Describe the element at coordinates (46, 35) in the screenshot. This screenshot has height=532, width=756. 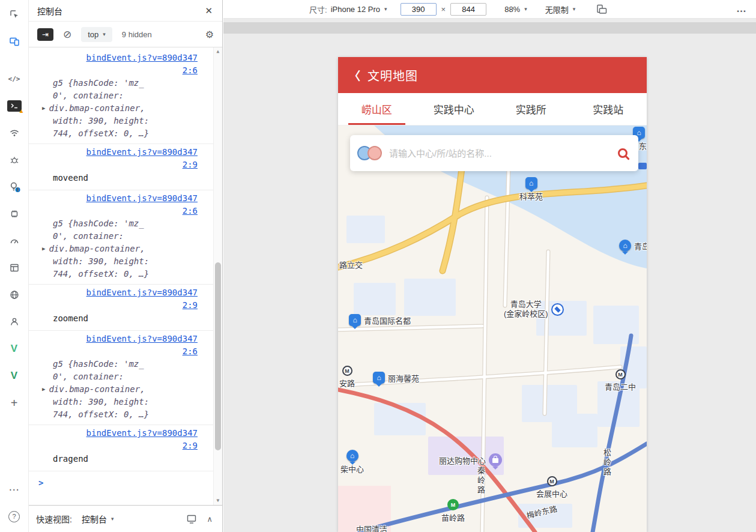
I see `console-sidebar-icon: ⇥` at that location.